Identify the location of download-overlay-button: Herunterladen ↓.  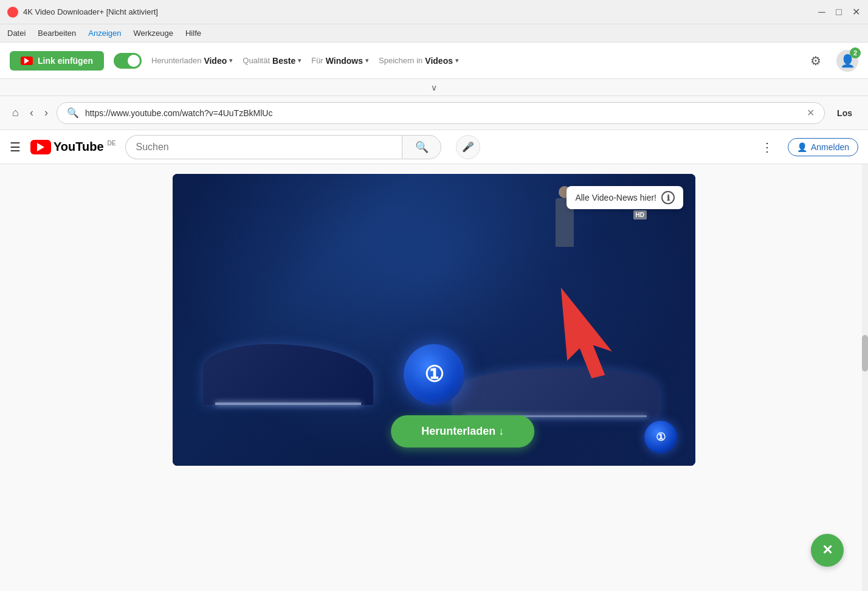
(463, 432).